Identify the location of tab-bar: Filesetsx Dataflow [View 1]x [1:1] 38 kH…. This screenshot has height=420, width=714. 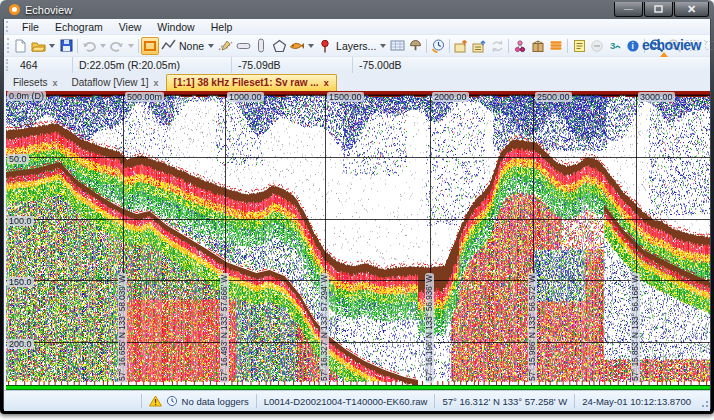
(357, 82).